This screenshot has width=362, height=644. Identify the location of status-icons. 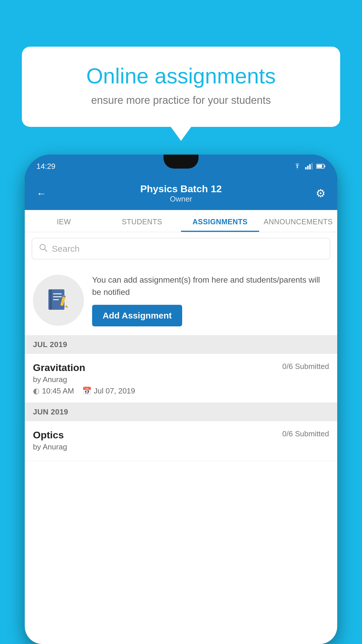
(309, 166).